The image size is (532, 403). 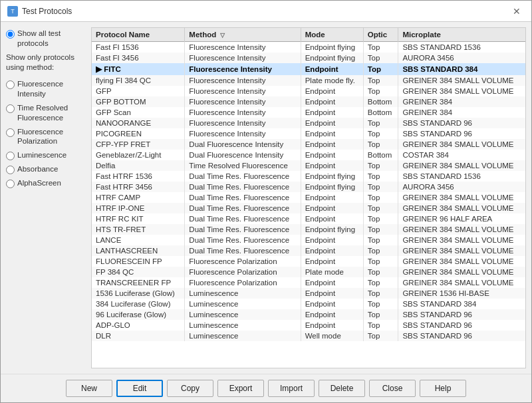 I want to click on import-button: Import, so click(x=291, y=388).